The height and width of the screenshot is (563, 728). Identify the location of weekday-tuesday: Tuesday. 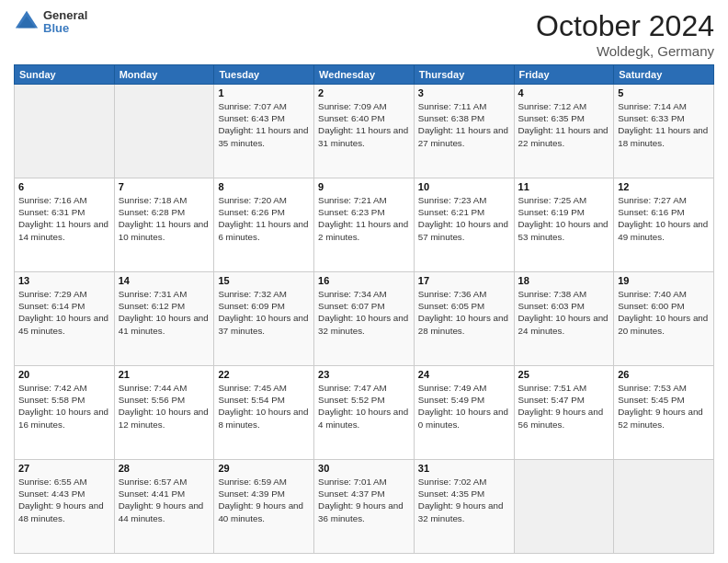
(265, 75).